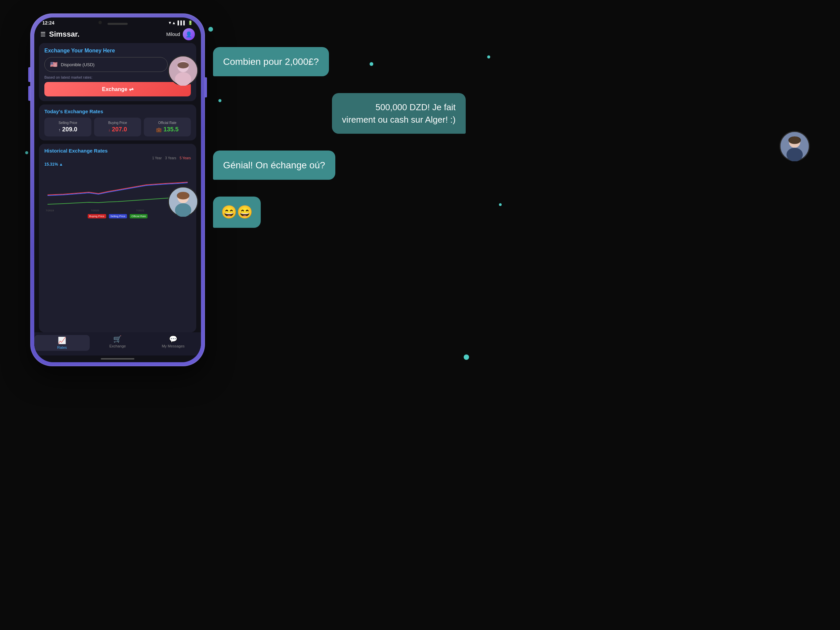 This screenshot has height=630, width=840. I want to click on volume-up-button, so click(29, 74).